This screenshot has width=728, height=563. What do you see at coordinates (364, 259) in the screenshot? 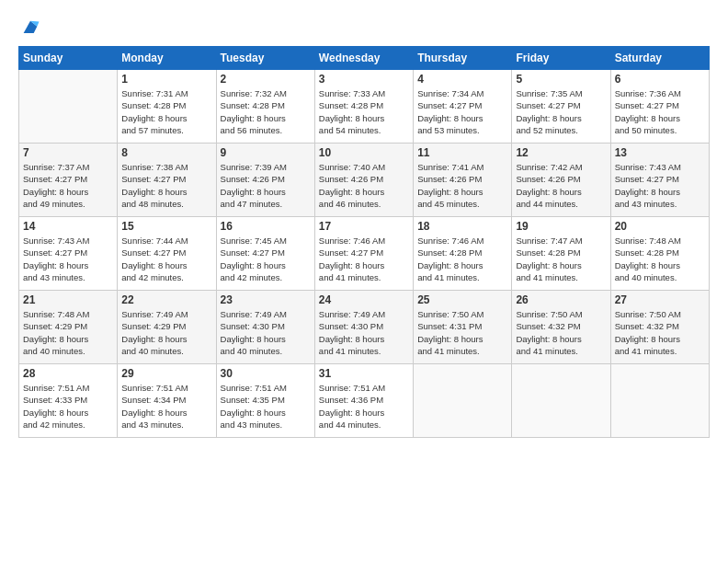
I see `day-info: Sunrise: 7:46 AM Sunset: 4:27 PM Dayligh…` at bounding box center [364, 259].